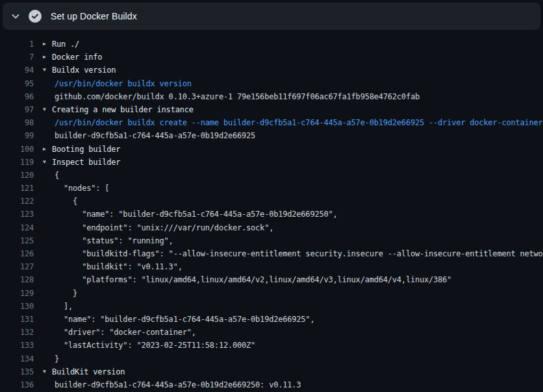 This screenshot has width=543, height=392. Describe the element at coordinates (272, 345) in the screenshot. I see `log-line: 133 "lastActivity": "2023-02-25T11:58:12…` at that location.